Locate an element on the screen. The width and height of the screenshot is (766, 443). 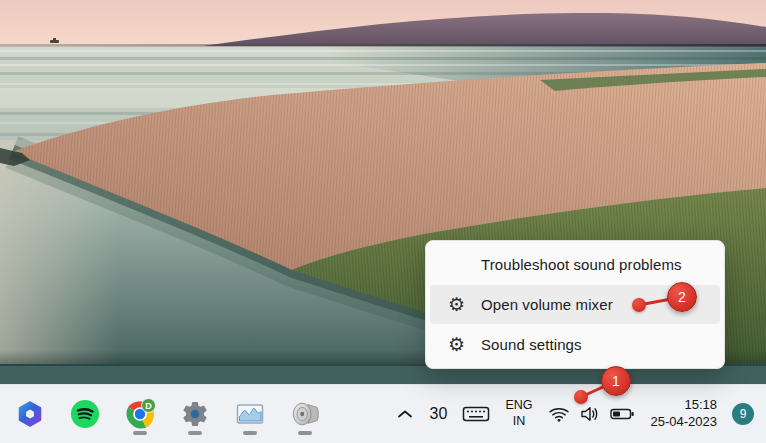
tray-overflow-chevron is located at coordinates (405, 414).